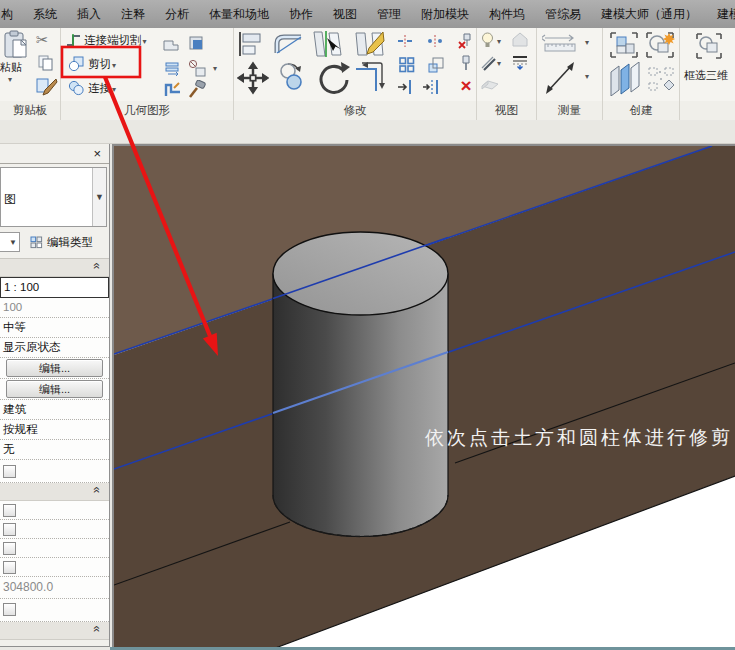  I want to click on create-similar-icon, so click(662, 80).